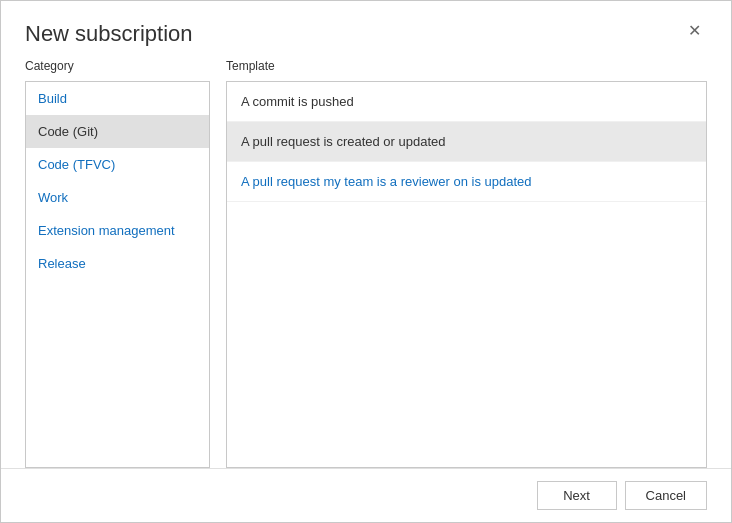 The height and width of the screenshot is (523, 732). Describe the element at coordinates (366, 30) in the screenshot. I see `dialog-header: New subscription ✕` at that location.